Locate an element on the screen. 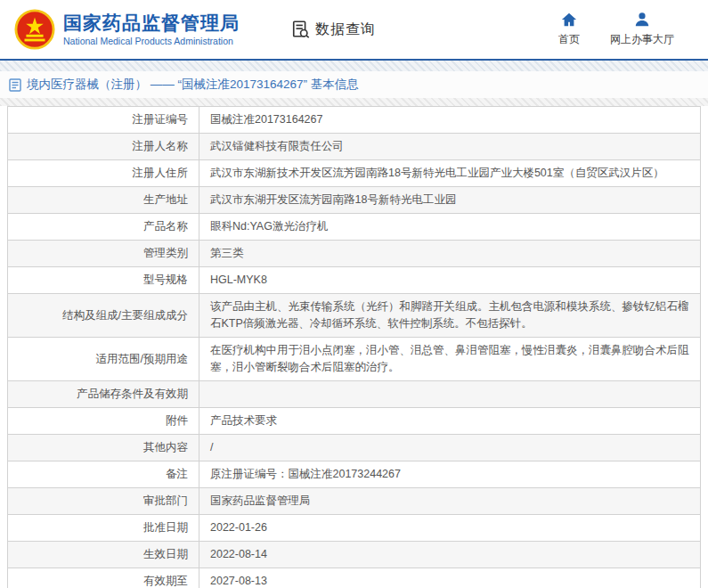 This screenshot has height=588, width=708. user-icon is located at coordinates (642, 20).